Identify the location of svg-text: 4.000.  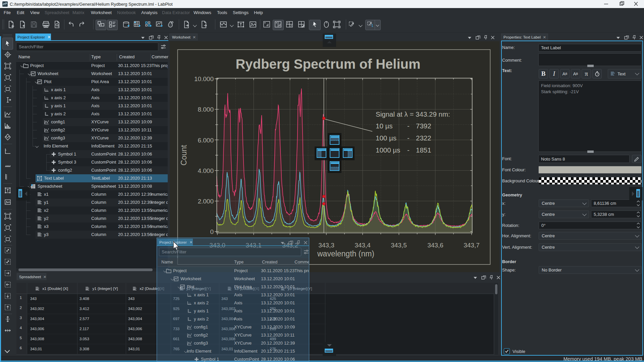
(206, 171).